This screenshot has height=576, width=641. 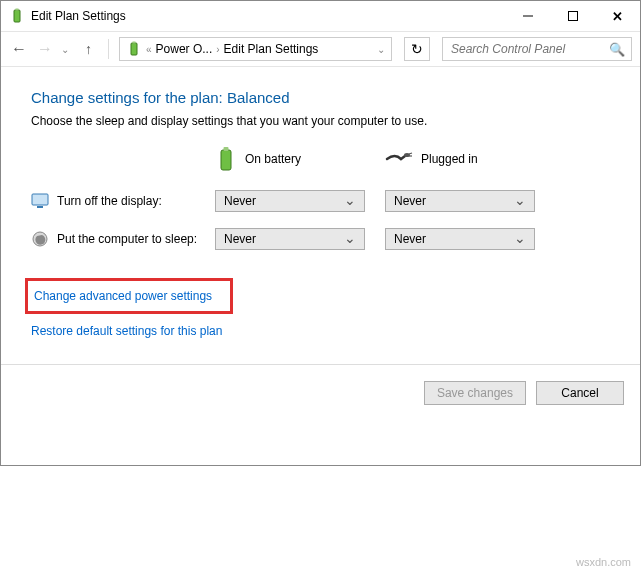 I want to click on battery-icon, so click(x=226, y=159).